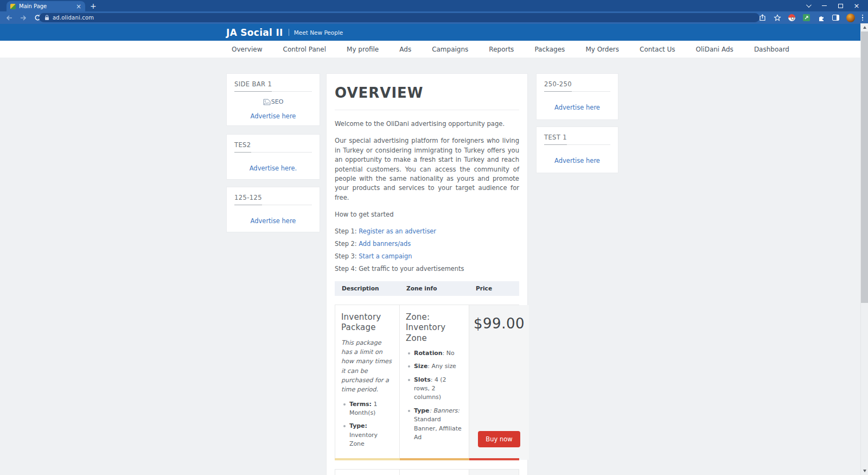 This screenshot has height=475, width=868. Describe the element at coordinates (273, 157) in the screenshot. I see `sidebar-card-tes2: TES2 Advertise here.` at that location.